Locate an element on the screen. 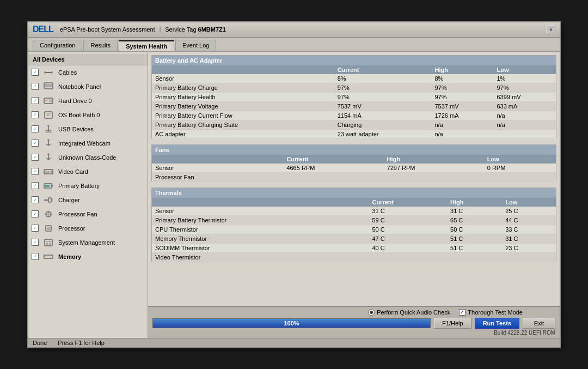  unknown-class-icon is located at coordinates (48, 158).